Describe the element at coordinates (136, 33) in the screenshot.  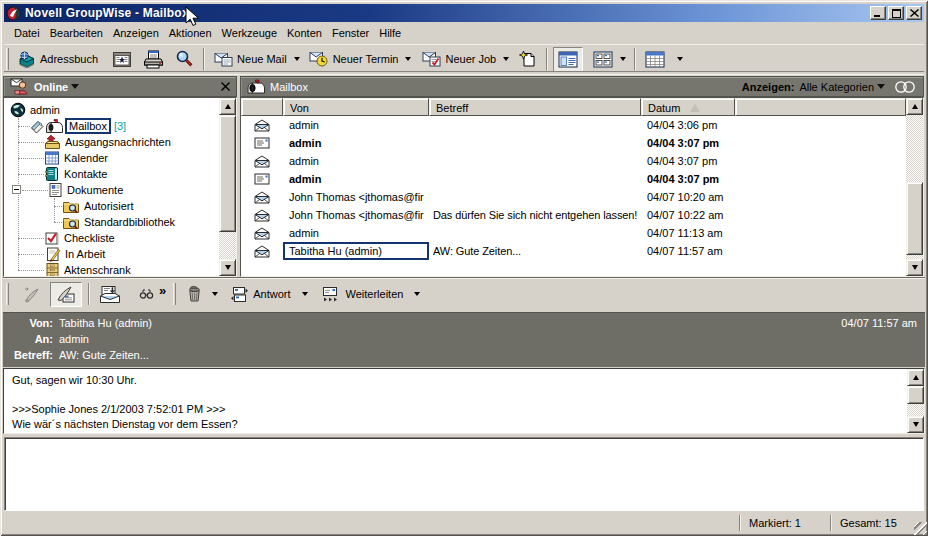
I see `menu-anzeigen: Anzeigen` at that location.